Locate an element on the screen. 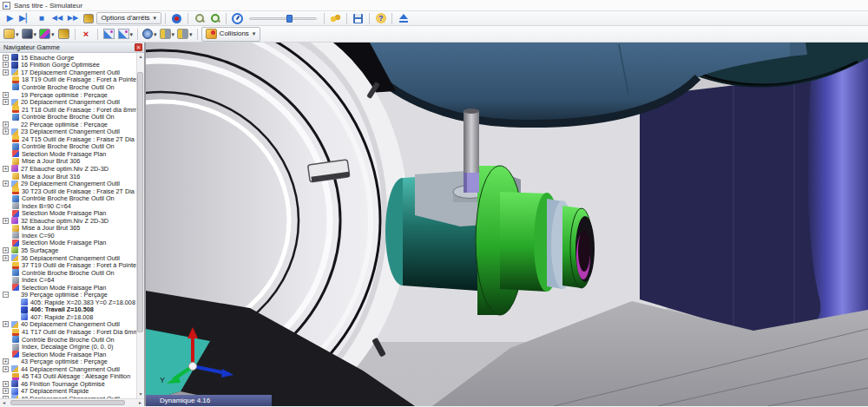 The width and height of the screenshot is (868, 407). step-forward-button: ▶▏ is located at coordinates (26, 19).